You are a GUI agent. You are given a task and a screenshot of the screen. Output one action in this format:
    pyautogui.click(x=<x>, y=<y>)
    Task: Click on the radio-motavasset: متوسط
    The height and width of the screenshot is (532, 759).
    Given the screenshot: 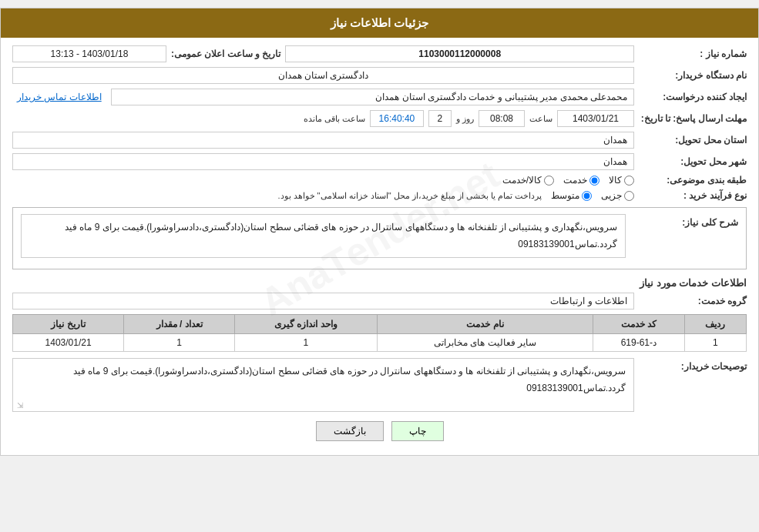 What is the action you would take?
    pyautogui.click(x=572, y=196)
    